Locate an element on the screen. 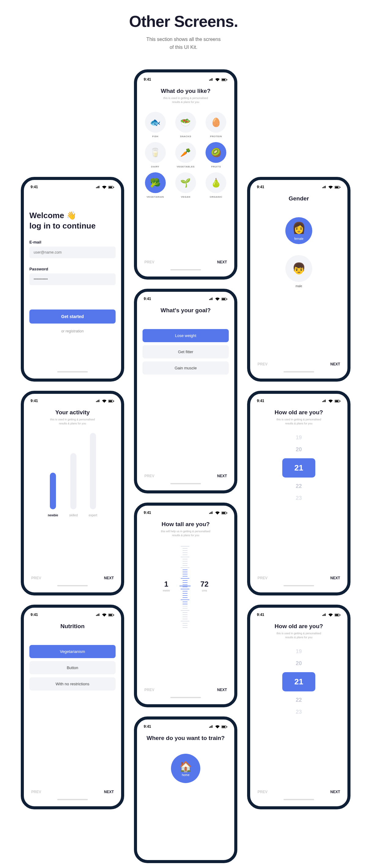  female-icon: 👩 is located at coordinates (299, 228).